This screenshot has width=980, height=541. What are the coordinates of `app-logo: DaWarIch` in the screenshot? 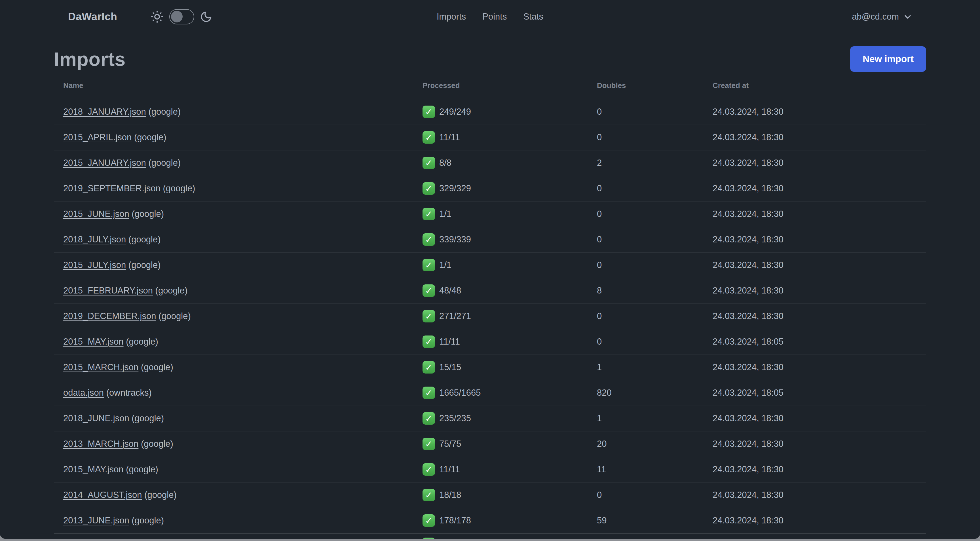 It's located at (93, 17).